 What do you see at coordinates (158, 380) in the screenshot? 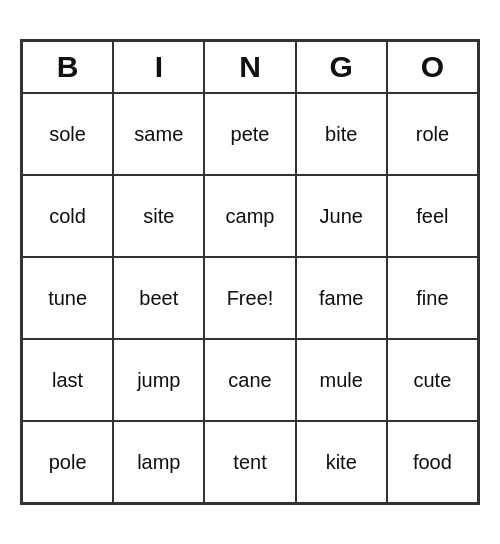
I see `cell-3-1: jump` at bounding box center [158, 380].